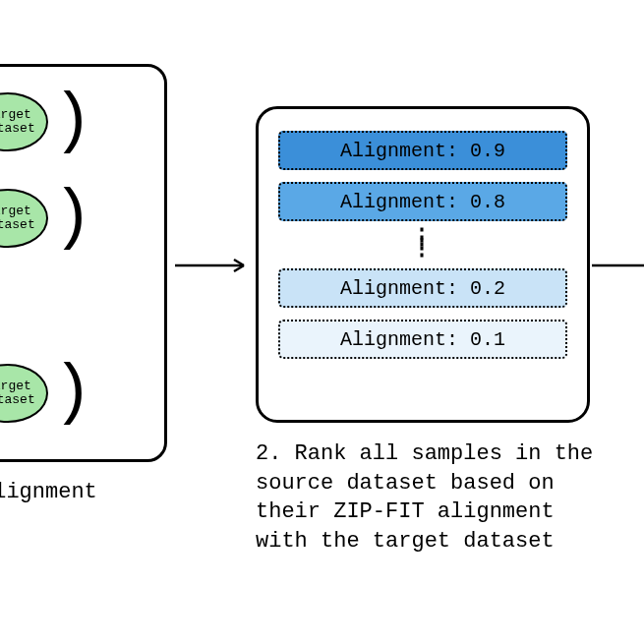  I want to click on ellipse-row-1: , Target Dataset ), so click(46, 122).